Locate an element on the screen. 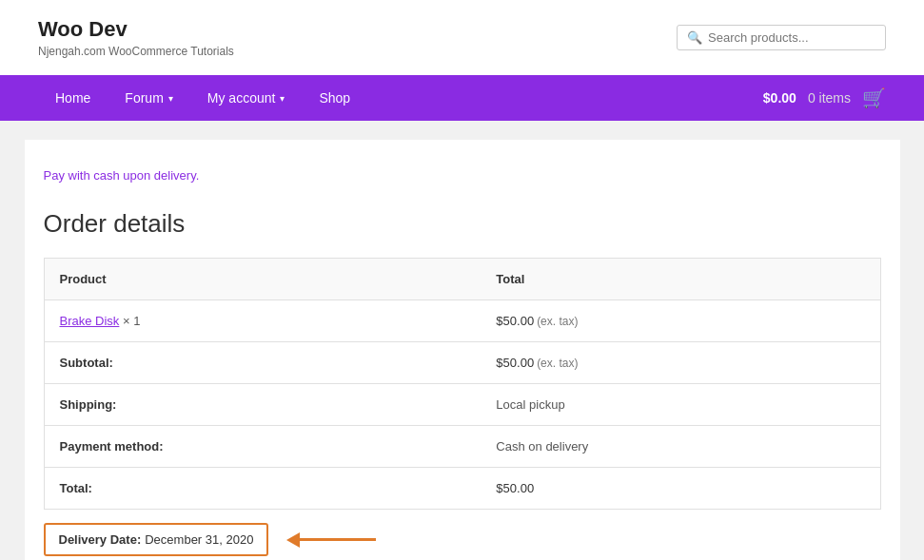 Image resolution: width=924 pixels, height=560 pixels. product-link: Brake Disk is located at coordinates (89, 321).